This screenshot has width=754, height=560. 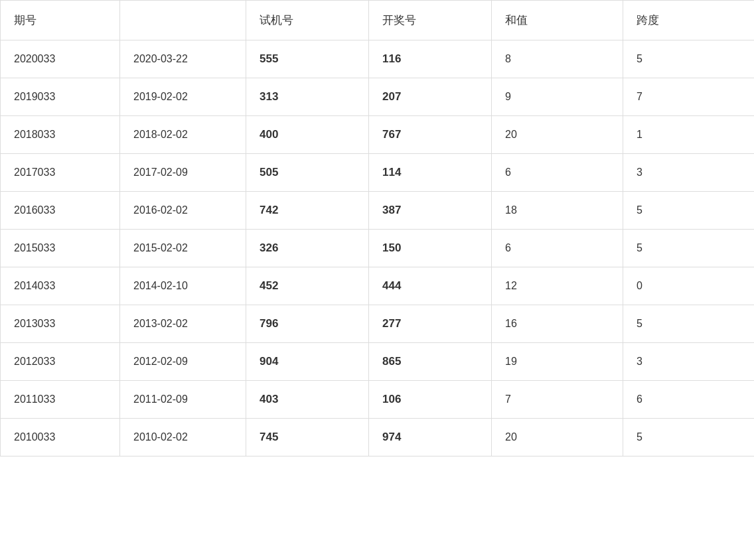 What do you see at coordinates (60, 248) in the screenshot?
I see `cell-qihao: 2015033` at bounding box center [60, 248].